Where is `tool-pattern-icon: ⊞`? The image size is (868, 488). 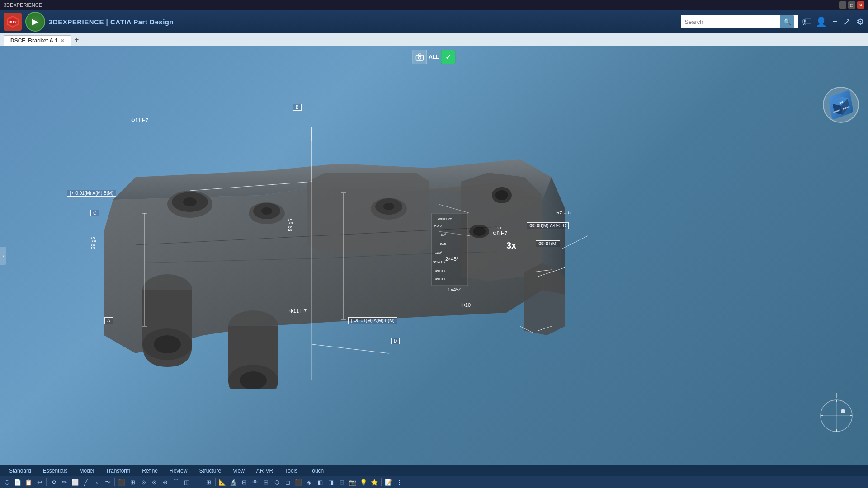 tool-pattern-icon: ⊞ is located at coordinates (208, 482).